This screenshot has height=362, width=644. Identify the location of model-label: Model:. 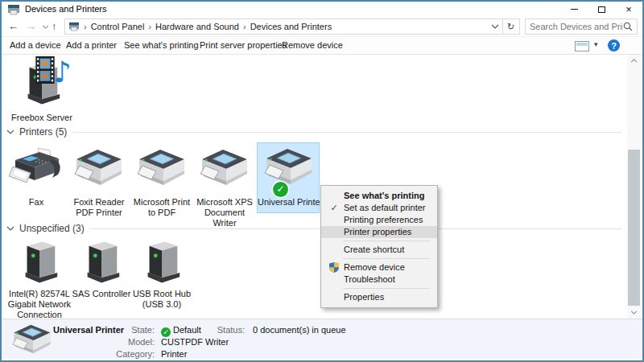
(126, 342).